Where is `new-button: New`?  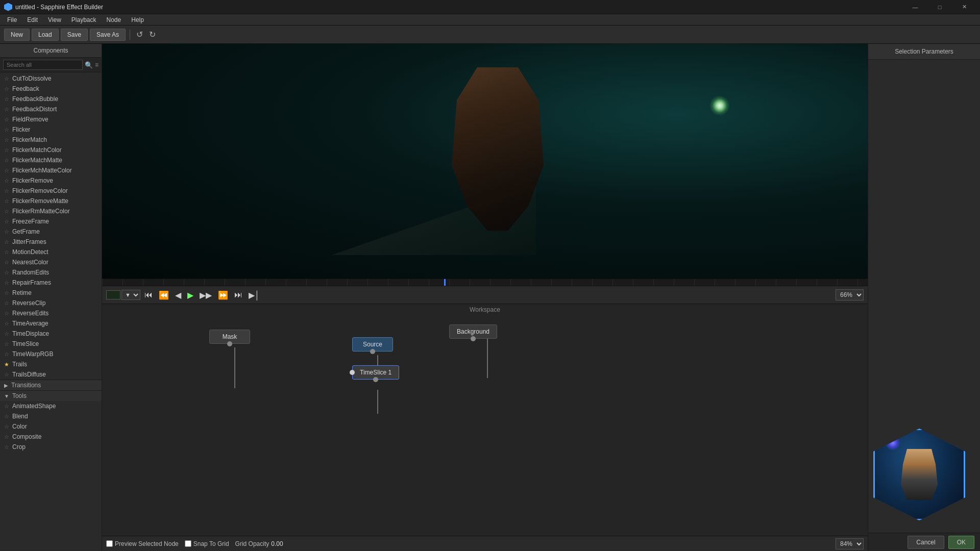
new-button: New is located at coordinates (17, 35).